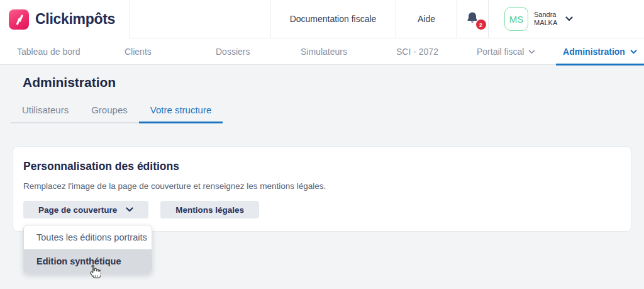 The width and height of the screenshot is (644, 289). What do you see at coordinates (75, 19) in the screenshot?
I see `brand-name: Clickimpôts` at bounding box center [75, 19].